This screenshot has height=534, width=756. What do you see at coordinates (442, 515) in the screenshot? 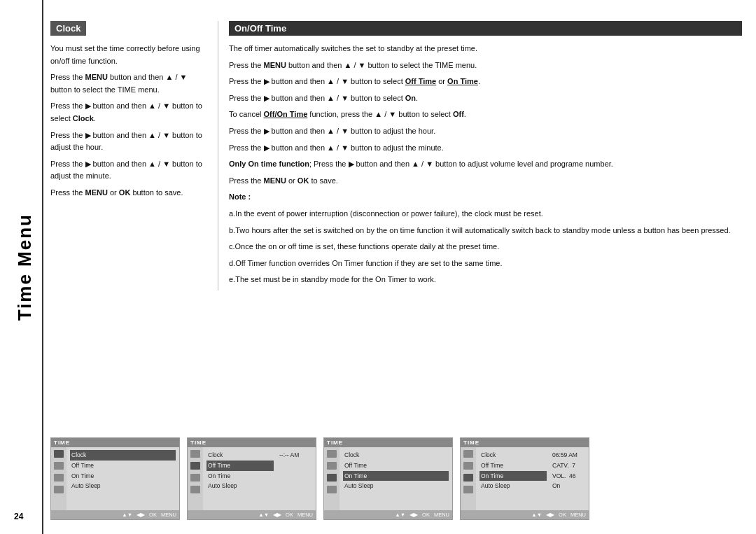
I see `tv-footer-menu-3: MENU` at bounding box center [442, 515].